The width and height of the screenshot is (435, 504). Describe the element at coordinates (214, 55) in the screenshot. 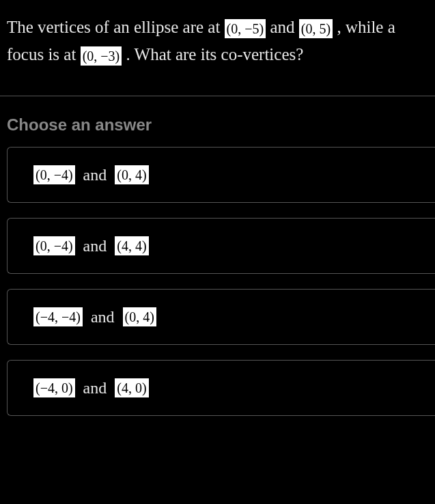

I see `question-part-4: . What are its co-vertices?` at that location.